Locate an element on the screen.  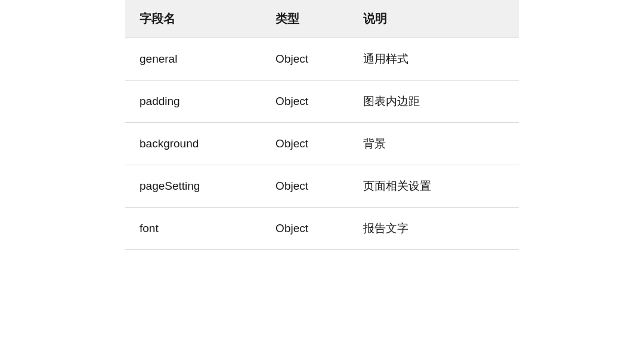
table-row: backgroundObject背景 is located at coordinates (322, 144).